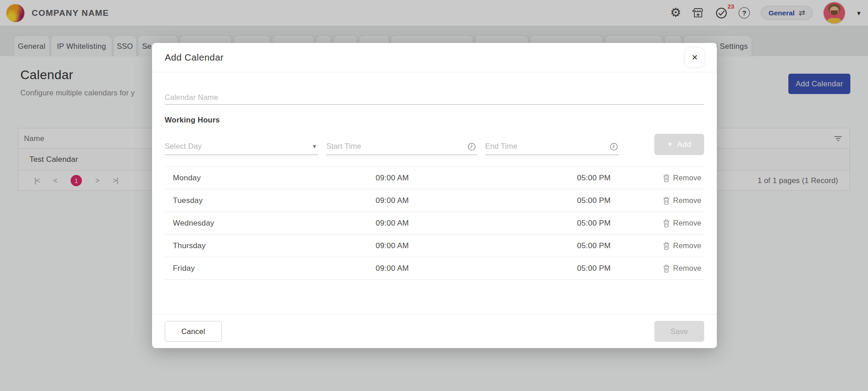 The image size is (868, 391). What do you see at coordinates (679, 145) in the screenshot?
I see `add-working-hours-button: + Add` at bounding box center [679, 145].